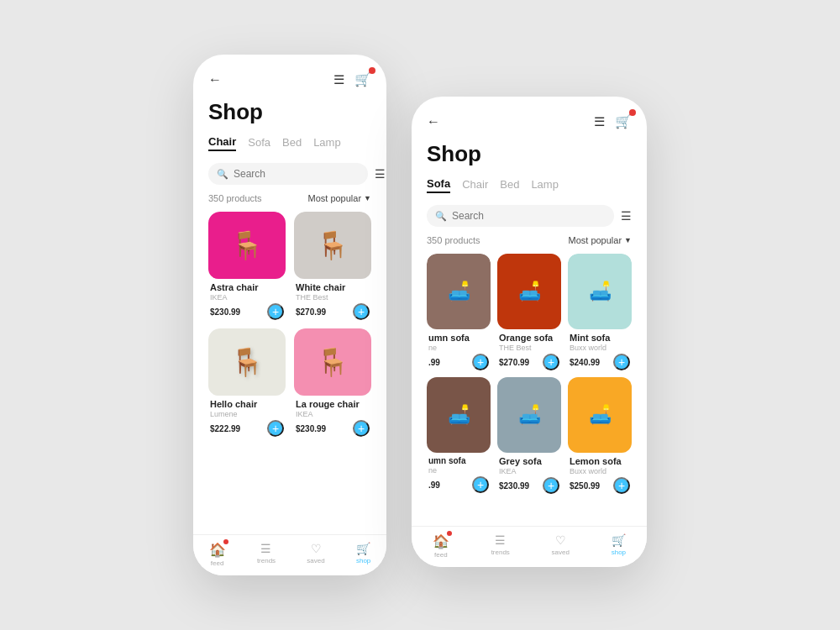 The height and width of the screenshot is (630, 840). Describe the element at coordinates (529, 216) in the screenshot. I see `search-input-right` at that location.